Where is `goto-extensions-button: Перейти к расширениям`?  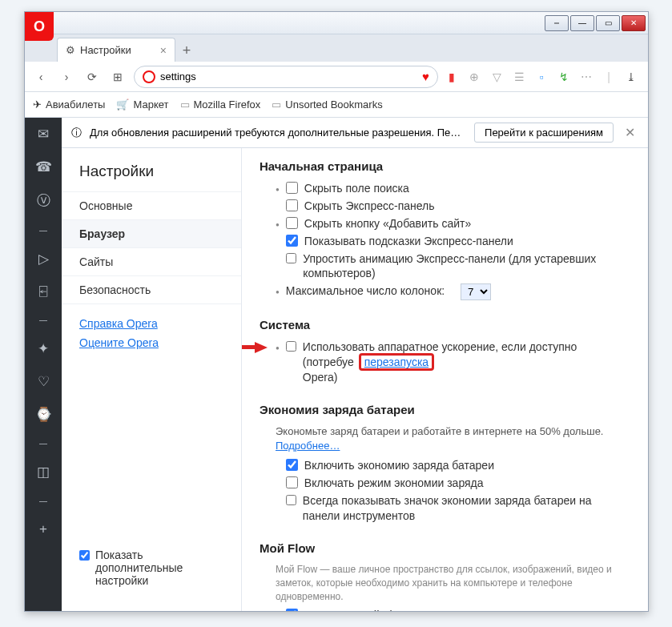 goto-extensions-button: Перейти к расширениям is located at coordinates (544, 133).